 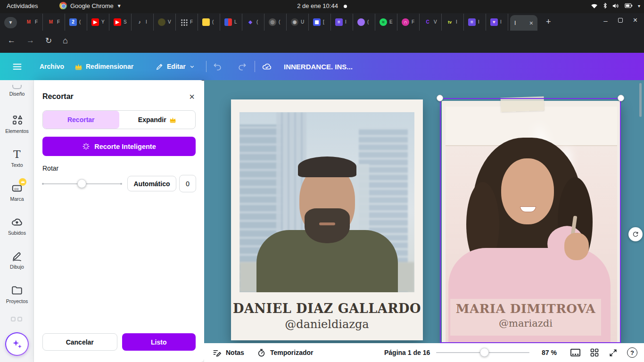 What do you see at coordinates (320, 22) in the screenshot?
I see `window-site-tab: ▦[` at bounding box center [320, 22].